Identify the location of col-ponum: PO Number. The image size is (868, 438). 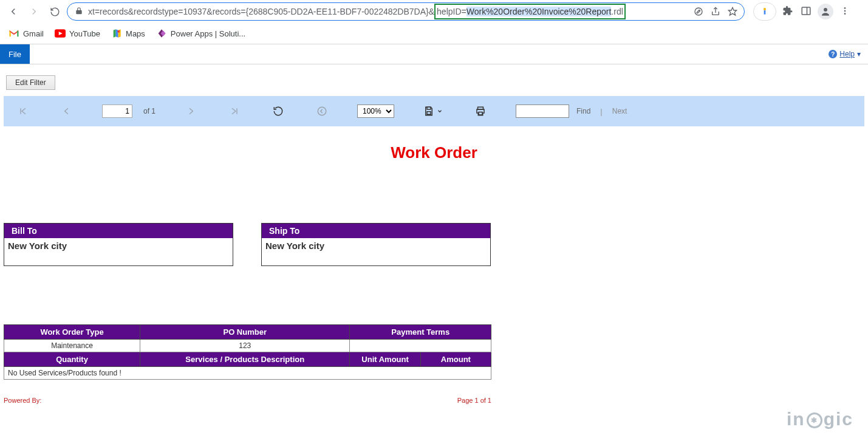
(245, 332).